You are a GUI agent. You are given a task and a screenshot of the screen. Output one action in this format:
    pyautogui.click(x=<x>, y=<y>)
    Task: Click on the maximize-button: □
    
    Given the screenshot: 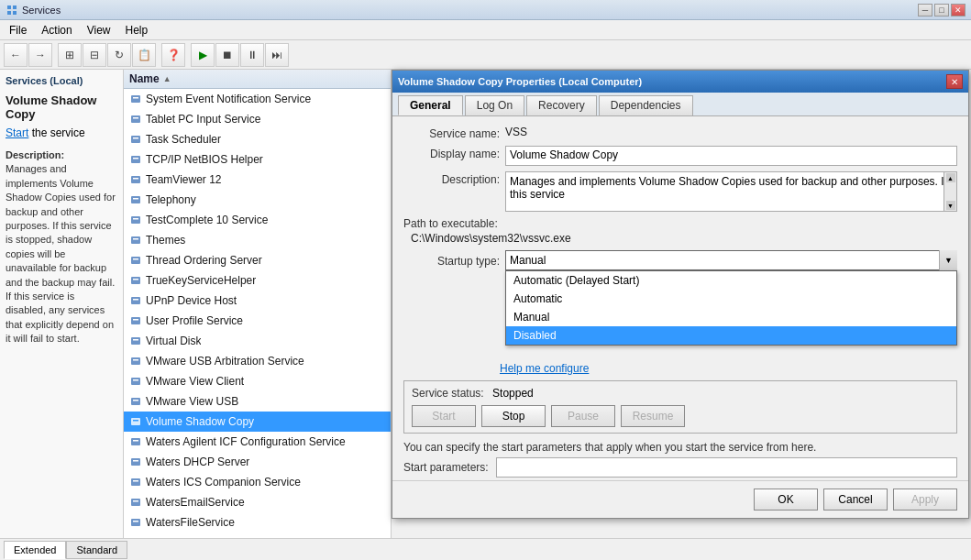 What is the action you would take?
    pyautogui.click(x=942, y=10)
    